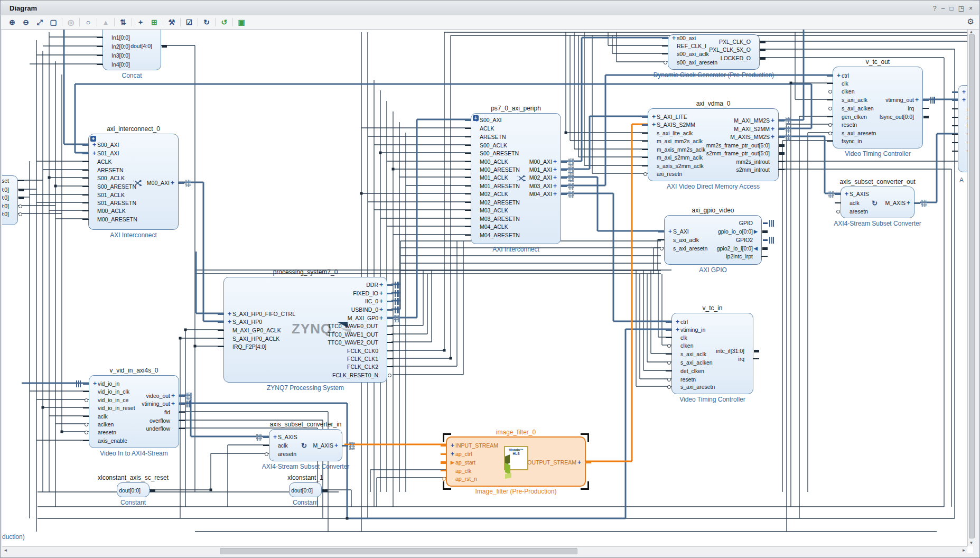  Describe the element at coordinates (852, 117) in the screenshot. I see `port-gen_clken: gen_clken` at that location.